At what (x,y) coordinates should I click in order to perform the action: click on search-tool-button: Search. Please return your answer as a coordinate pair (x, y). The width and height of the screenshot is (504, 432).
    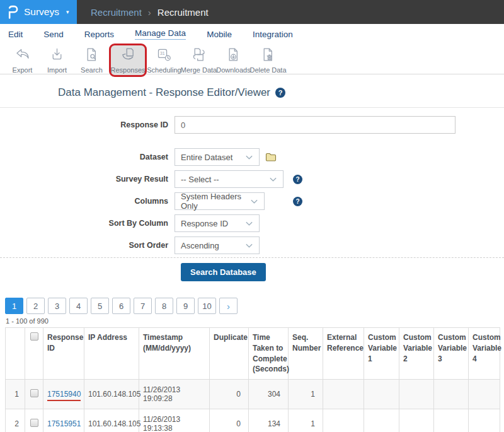
    Looking at the image, I should click on (92, 59).